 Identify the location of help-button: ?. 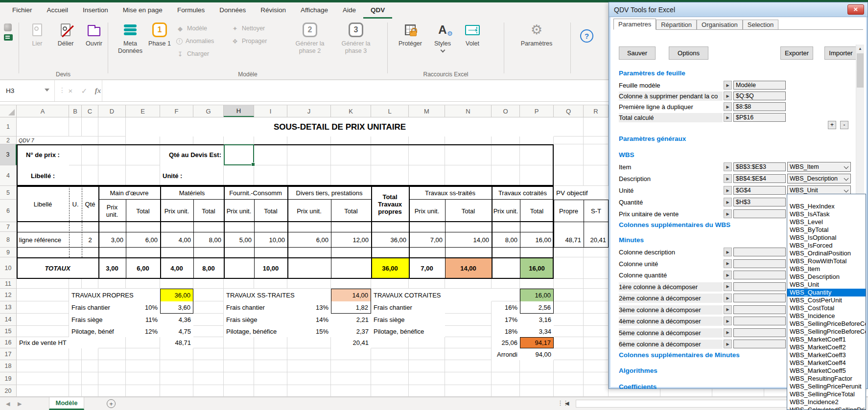
(586, 36).